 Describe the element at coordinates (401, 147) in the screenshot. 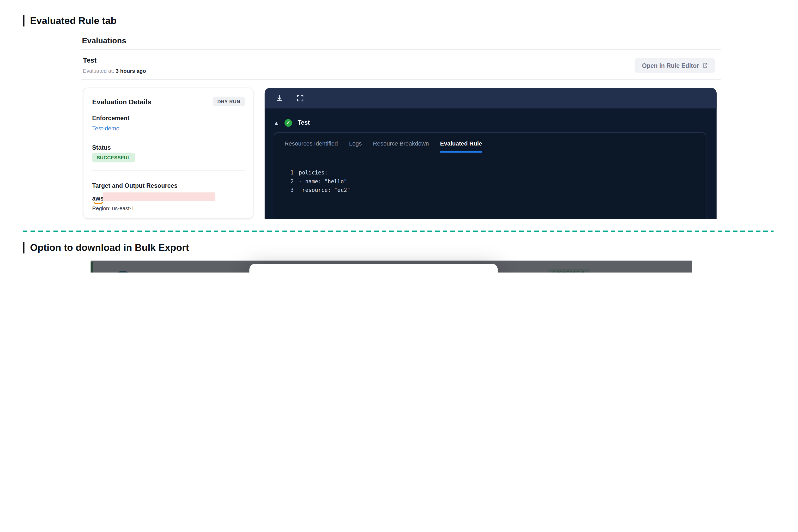

I see `tab-resource-breakdown: Resource Breakdown` at that location.